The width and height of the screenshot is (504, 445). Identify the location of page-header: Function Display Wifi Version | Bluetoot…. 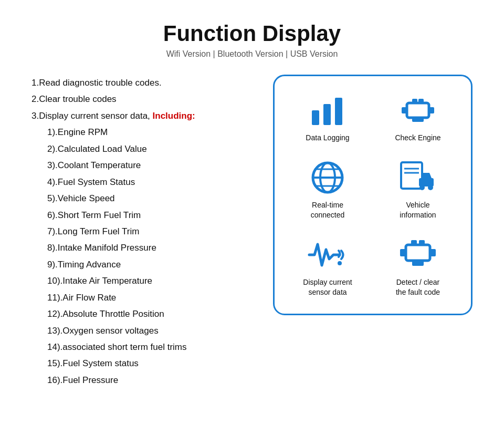
(252, 40).